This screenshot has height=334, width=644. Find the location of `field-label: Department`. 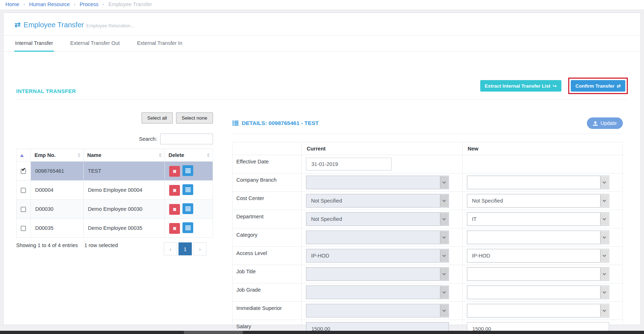

field-label: Department is located at coordinates (267, 219).